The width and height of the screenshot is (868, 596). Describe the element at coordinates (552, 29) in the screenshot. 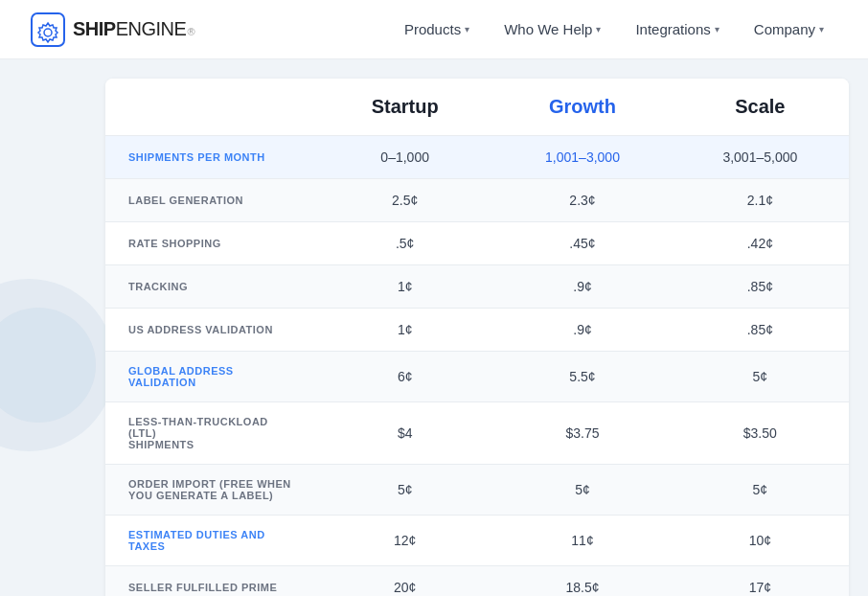

I see `nav-item-who-we-help: Who We Help ▾` at that location.